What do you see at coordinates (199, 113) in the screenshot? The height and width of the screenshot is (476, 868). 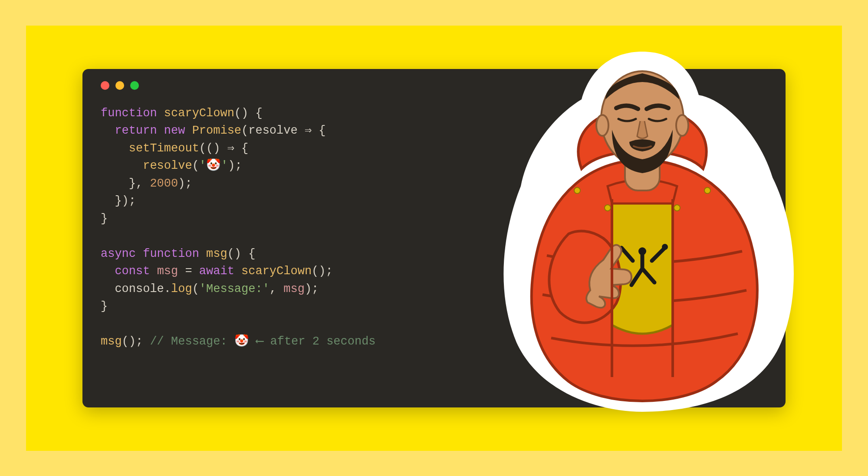 I see `fn-name: scaryClown` at bounding box center [199, 113].